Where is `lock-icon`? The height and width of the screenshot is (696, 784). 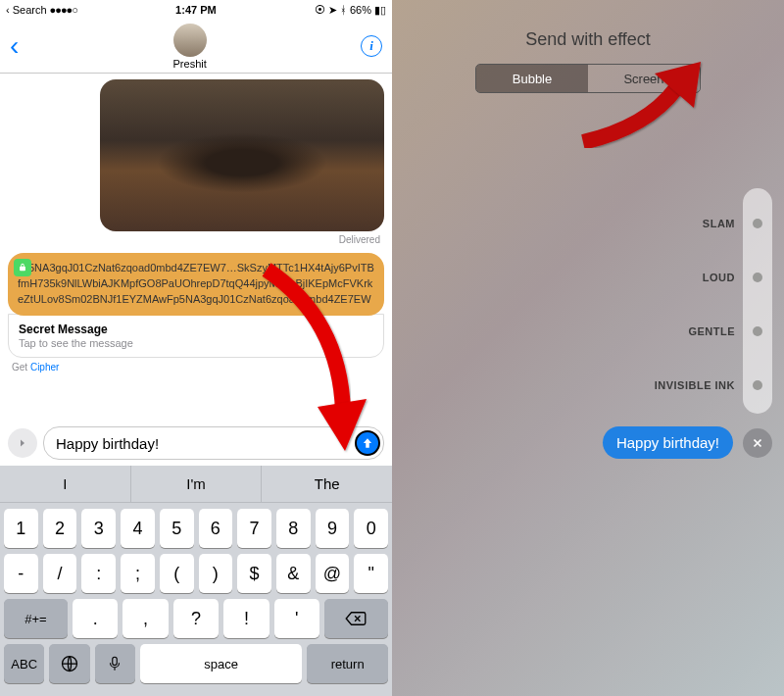 lock-icon is located at coordinates (23, 268).